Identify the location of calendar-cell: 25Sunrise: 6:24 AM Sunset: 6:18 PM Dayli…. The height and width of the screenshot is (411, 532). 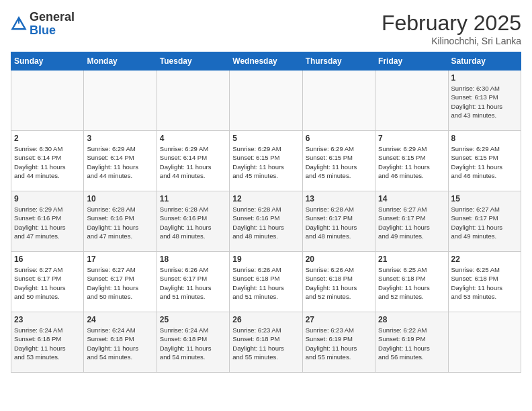
(193, 342).